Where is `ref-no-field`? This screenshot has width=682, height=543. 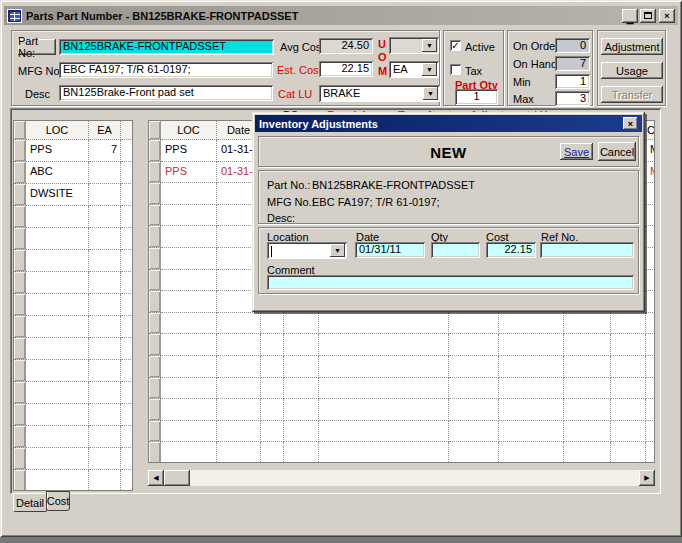
ref-no-field is located at coordinates (587, 250).